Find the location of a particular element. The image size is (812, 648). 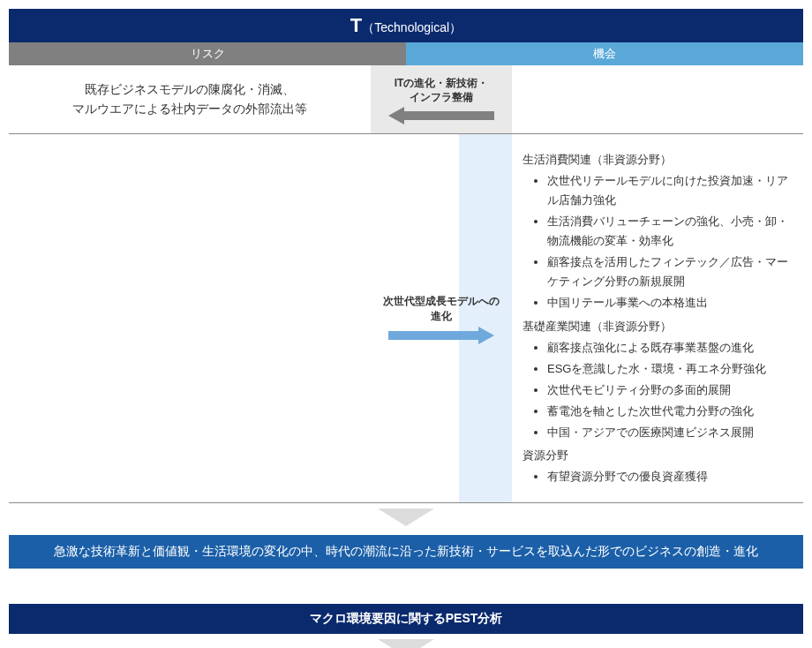

section-title: T（Technological） is located at coordinates (406, 26).